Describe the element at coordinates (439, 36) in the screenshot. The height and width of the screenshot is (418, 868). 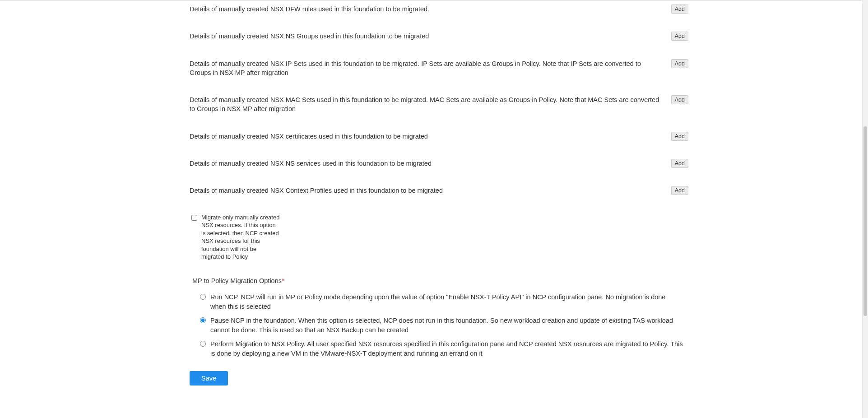
I see `field-row-ns-groups: Details of manually created NSX NS Group…` at that location.